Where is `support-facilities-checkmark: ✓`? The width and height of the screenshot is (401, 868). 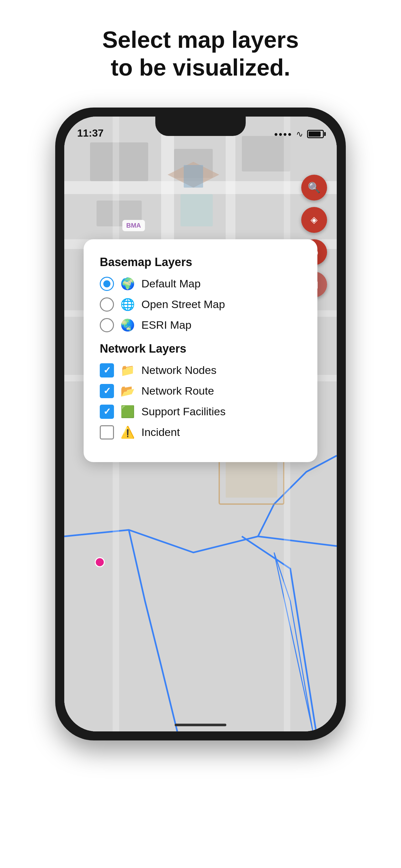 support-facilities-checkmark: ✓ is located at coordinates (107, 412).